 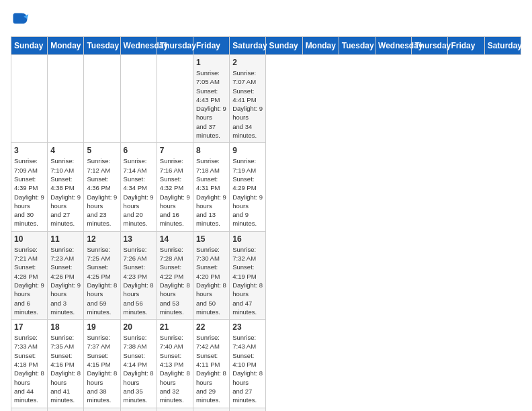 I want to click on calendar-cell: 16Sunrise: 7:32 AM Sunset: 4:19 PM Dayli…, so click(x=248, y=275).